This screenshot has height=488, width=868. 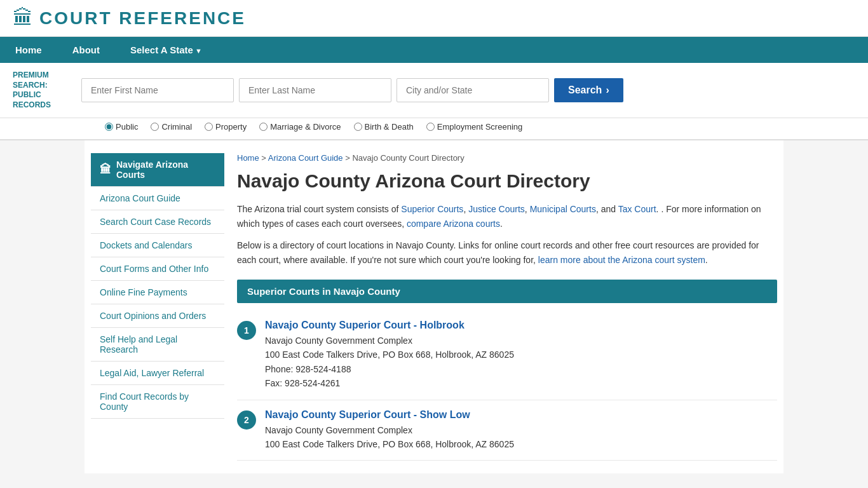 What do you see at coordinates (390, 444) in the screenshot?
I see `court-address2-2: 100 East Code Talkers Drive, PO Box 668,…` at bounding box center [390, 444].